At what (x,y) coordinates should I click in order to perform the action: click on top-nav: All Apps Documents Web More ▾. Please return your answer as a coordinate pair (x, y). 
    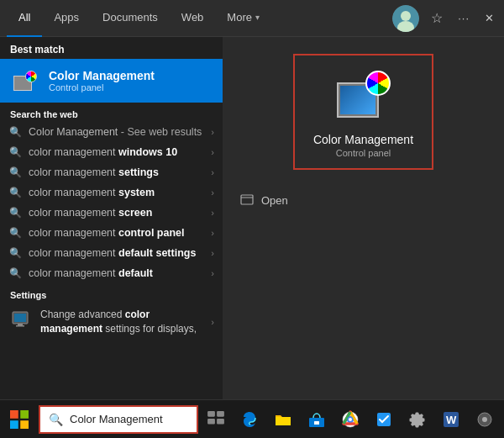
    Looking at the image, I should click on (252, 18).